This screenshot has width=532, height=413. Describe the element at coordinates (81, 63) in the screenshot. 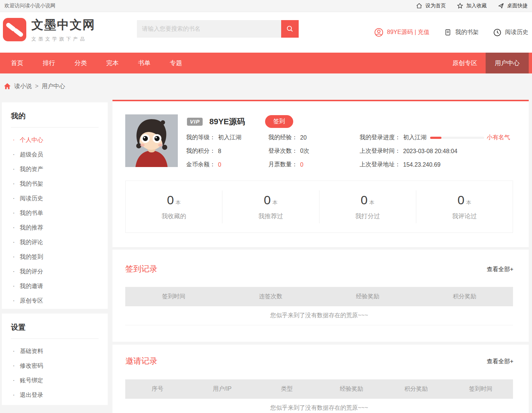

I see `nav-item-category: 分类` at that location.